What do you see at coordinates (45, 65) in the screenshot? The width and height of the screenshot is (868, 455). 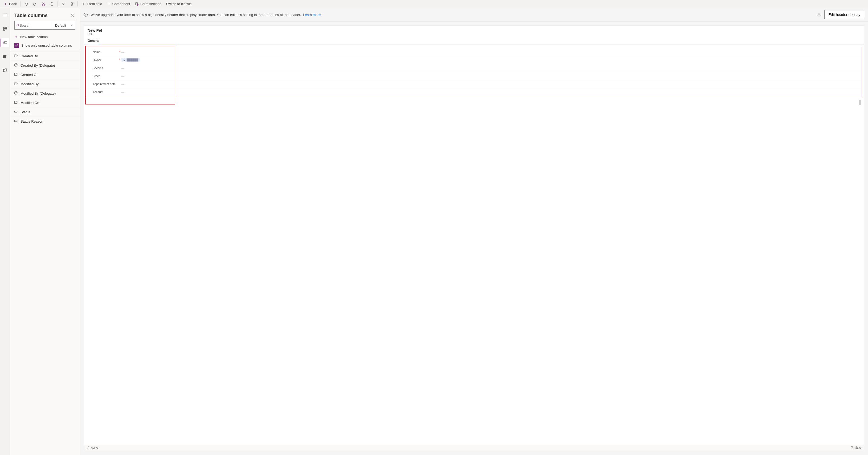 I see `column-item: Created By (Delegate)` at bounding box center [45, 65].